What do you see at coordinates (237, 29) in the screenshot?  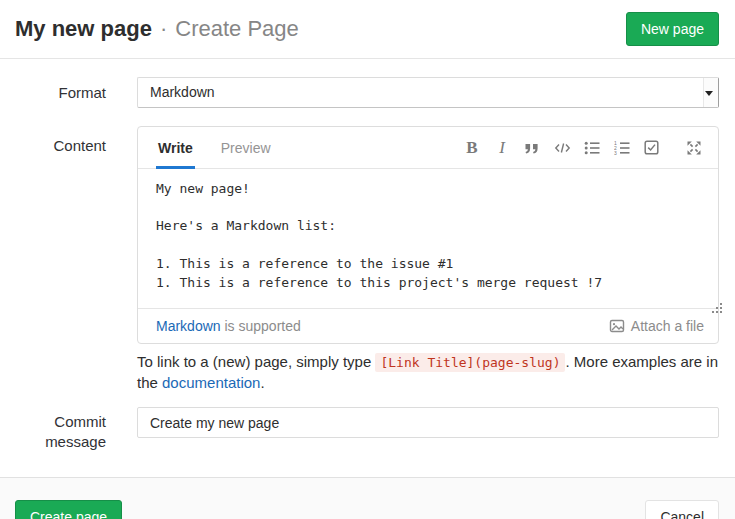 I see `page-title-action: Create Page` at bounding box center [237, 29].